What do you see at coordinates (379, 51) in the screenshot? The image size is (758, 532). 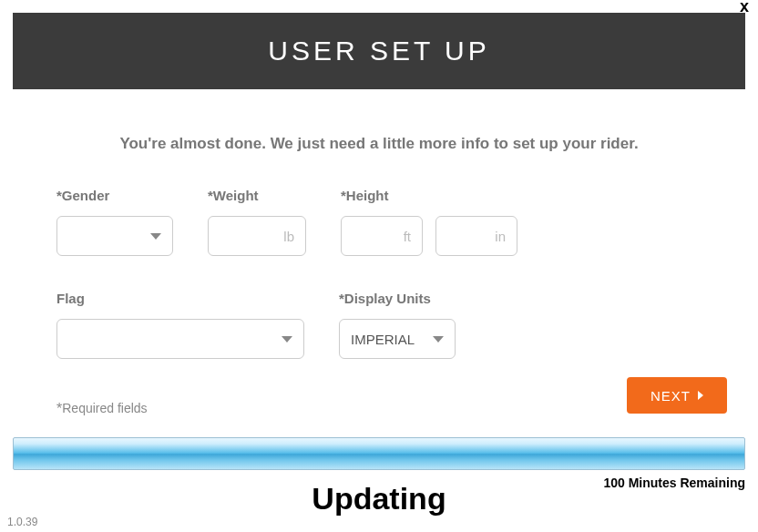 I see `header-bar: USER SET UP` at bounding box center [379, 51].